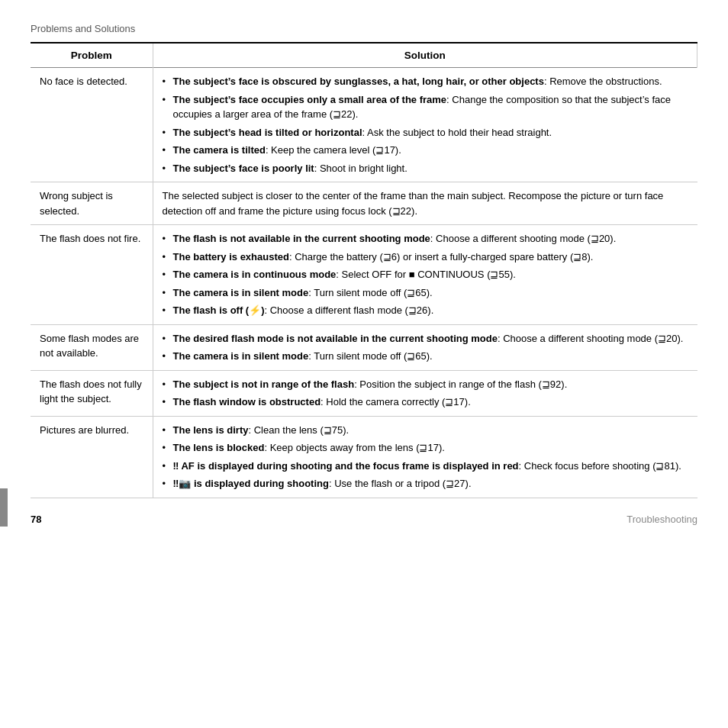 This screenshot has height=728, width=728. What do you see at coordinates (425, 204) in the screenshot?
I see `solution-cell-1: The selected subject is closer to the ce…` at bounding box center [425, 204].